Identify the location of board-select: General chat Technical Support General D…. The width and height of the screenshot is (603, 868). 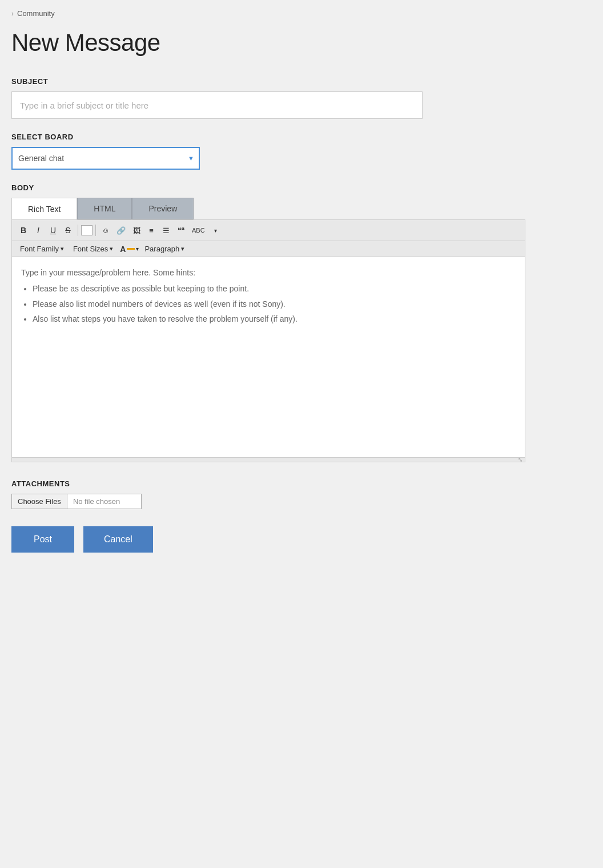
(106, 158).